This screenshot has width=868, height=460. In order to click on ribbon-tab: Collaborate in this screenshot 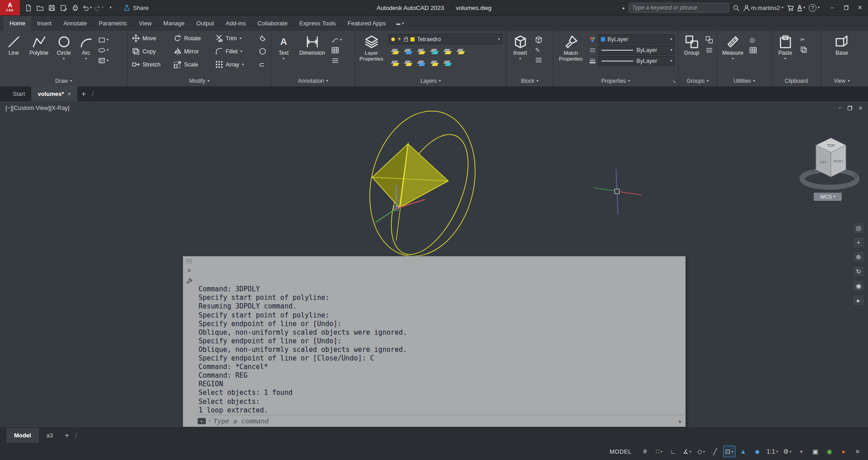, I will do `click(272, 24)`.